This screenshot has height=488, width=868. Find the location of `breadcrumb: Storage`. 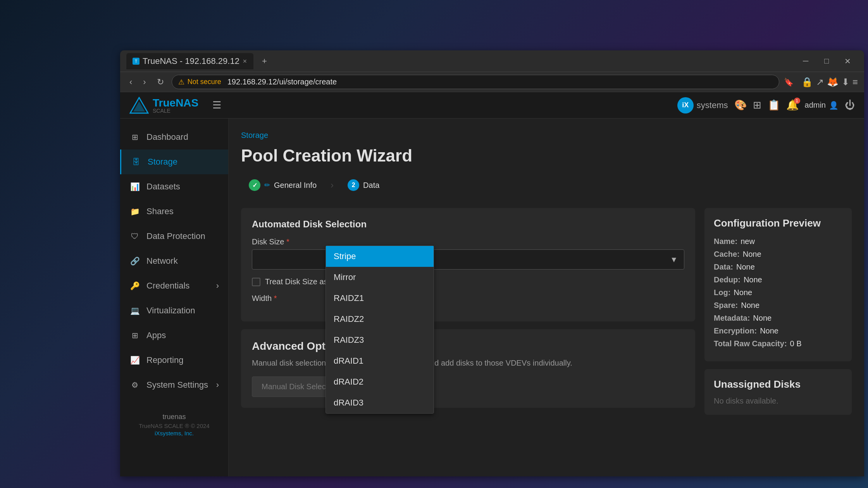

breadcrumb: Storage is located at coordinates (546, 136).